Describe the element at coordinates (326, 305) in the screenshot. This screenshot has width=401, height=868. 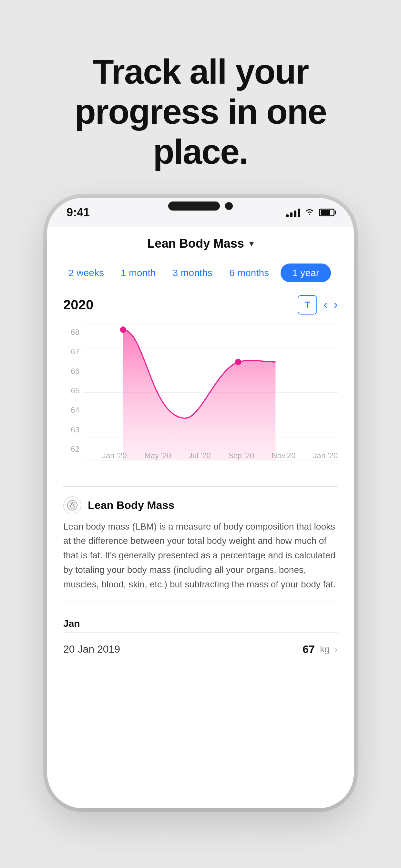
I see `prev-arrow-icon: ‹` at that location.